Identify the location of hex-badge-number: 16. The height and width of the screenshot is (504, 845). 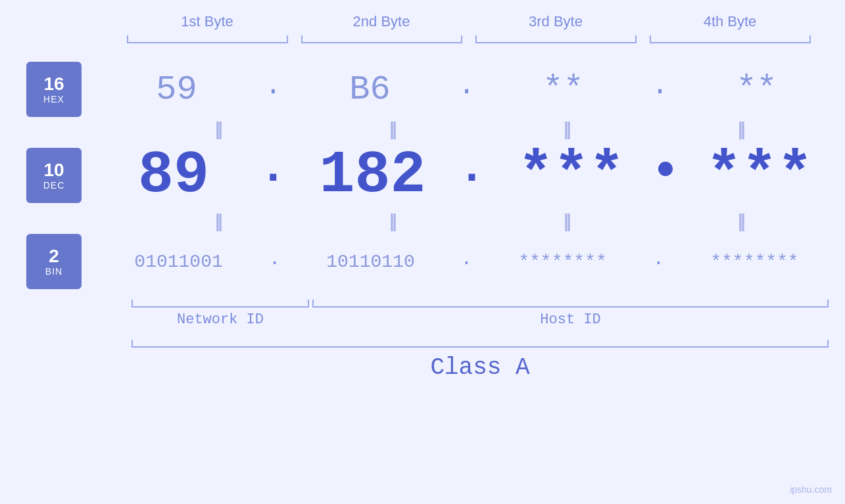
(54, 84).